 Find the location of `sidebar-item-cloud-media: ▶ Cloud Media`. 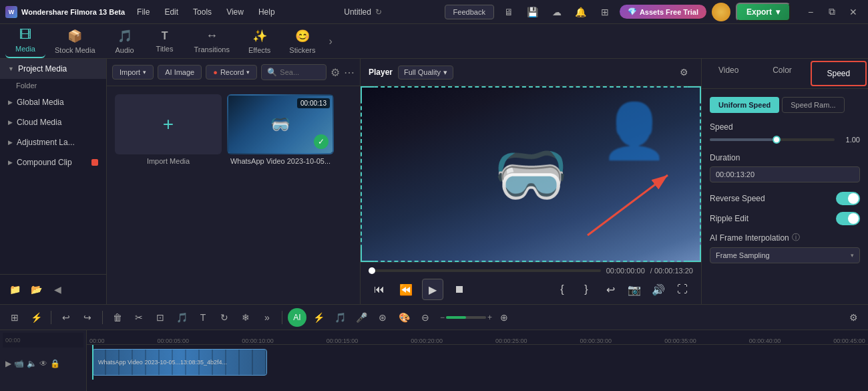

sidebar-item-cloud-media: ▶ Cloud Media is located at coordinates (53, 122).